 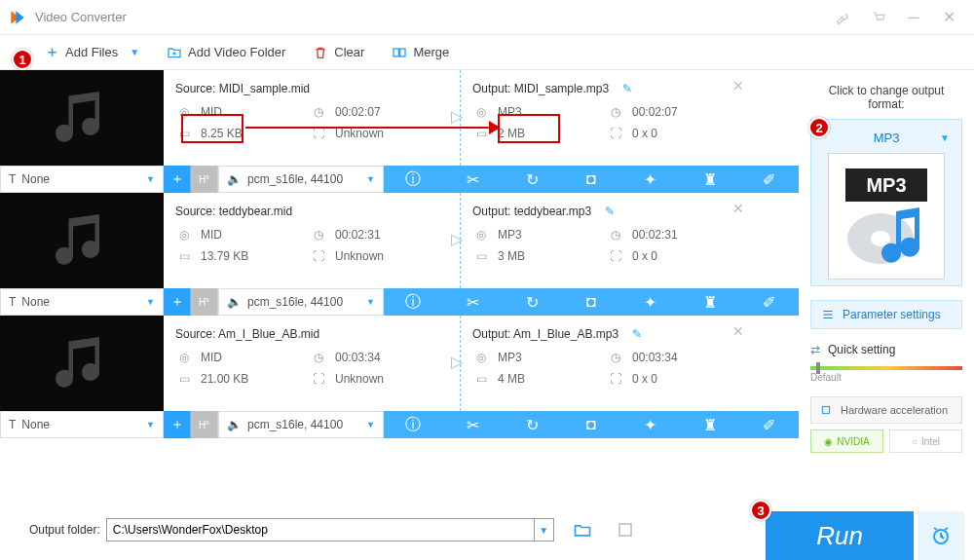 I want to click on parameter-settings-button: Parameter settings, so click(x=886, y=315).